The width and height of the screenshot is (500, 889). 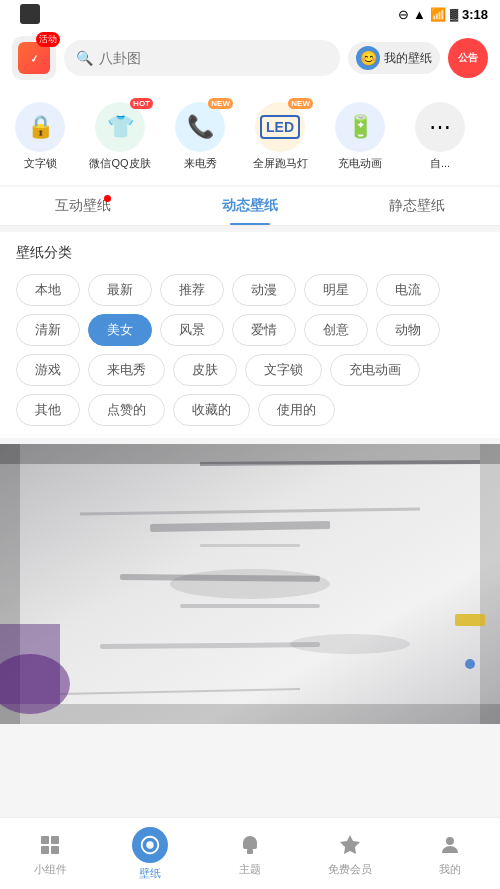 I want to click on status-icons: ⊖ ▲ 📶 ▓ 3:18, so click(x=443, y=14).